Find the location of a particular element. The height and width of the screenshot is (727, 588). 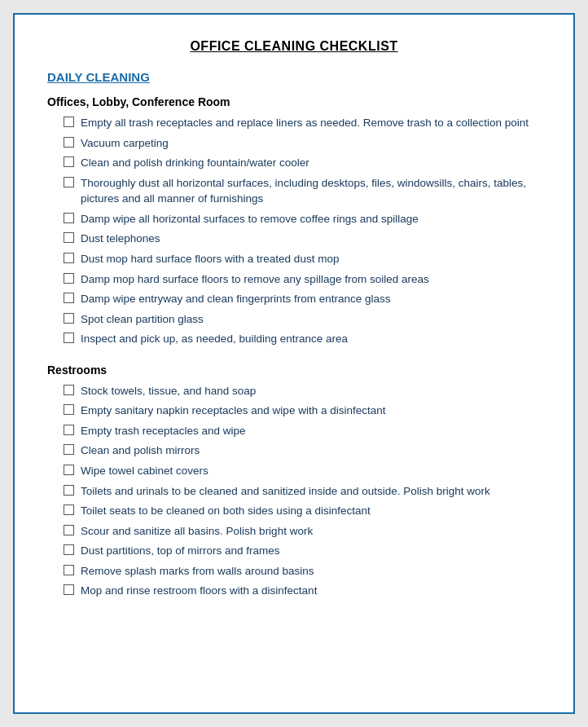

list-item: Damp wipe entryway and clean fingerprint… is located at coordinates (302, 299).